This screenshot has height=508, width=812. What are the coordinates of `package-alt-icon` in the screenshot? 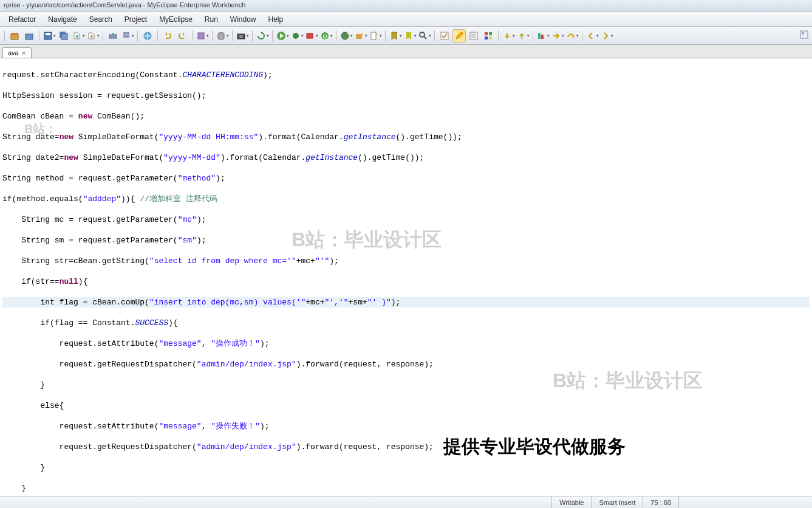 It's located at (29, 36).